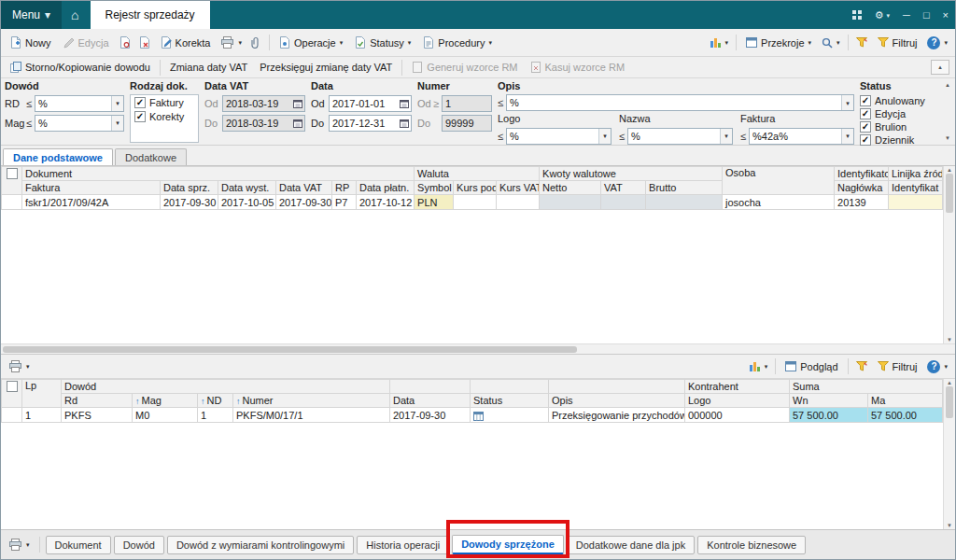 The image size is (956, 560). Describe the element at coordinates (857, 15) in the screenshot. I see `apps-grid-button` at that location.